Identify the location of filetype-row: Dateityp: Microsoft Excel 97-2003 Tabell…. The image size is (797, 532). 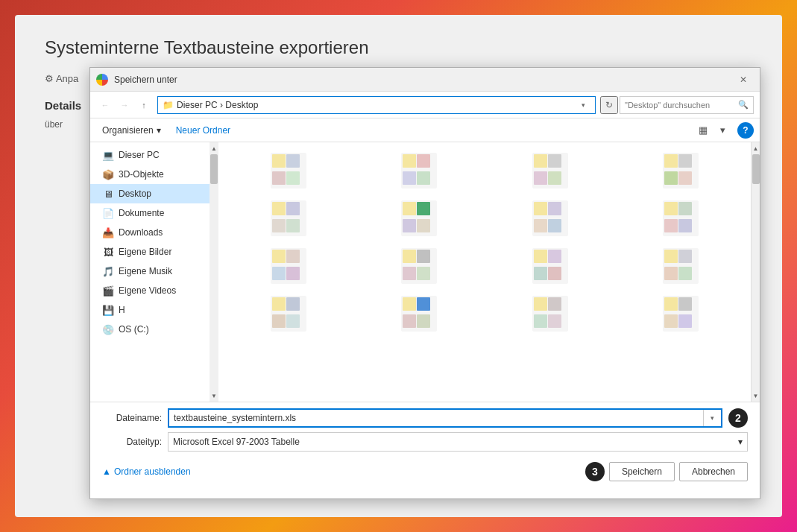
(425, 442).